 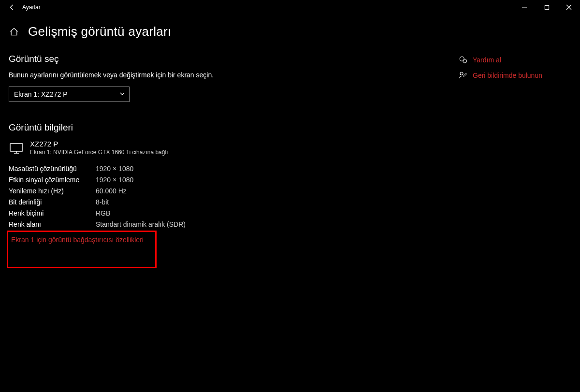 I want to click on feedback-link-label: Geri bildirimde bulunun, so click(x=508, y=75).